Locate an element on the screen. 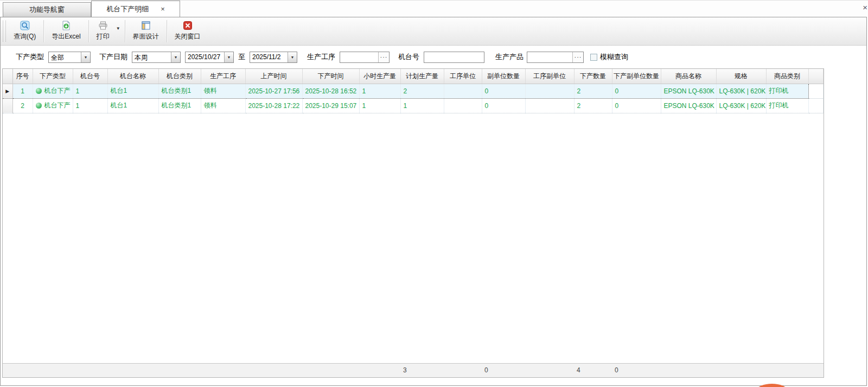  output-type-label: 下产类型 is located at coordinates (30, 57).